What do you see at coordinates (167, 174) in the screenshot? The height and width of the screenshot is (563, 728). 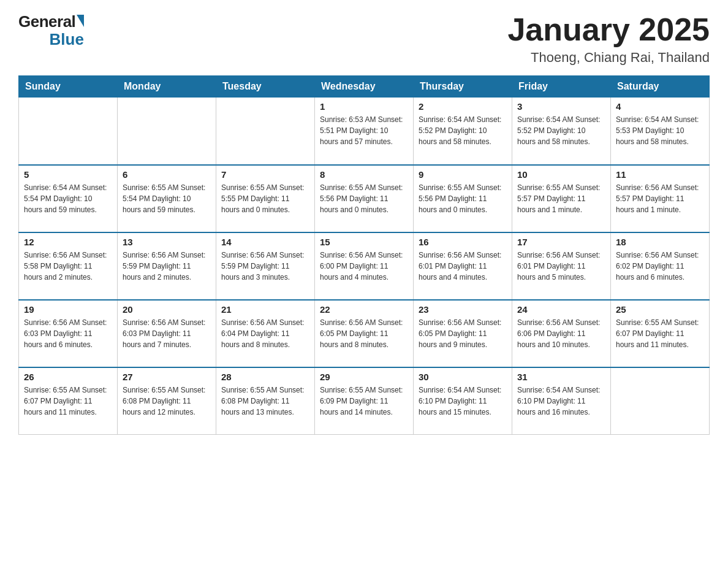 I see `day-number: 6` at bounding box center [167, 174].